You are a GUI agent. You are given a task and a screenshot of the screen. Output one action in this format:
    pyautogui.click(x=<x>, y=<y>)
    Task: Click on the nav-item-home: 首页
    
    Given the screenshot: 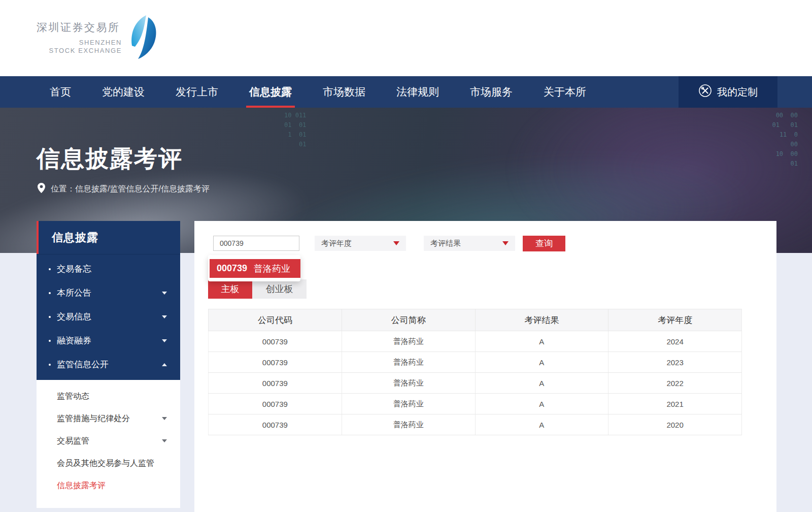 What is the action you would take?
    pyautogui.click(x=60, y=92)
    